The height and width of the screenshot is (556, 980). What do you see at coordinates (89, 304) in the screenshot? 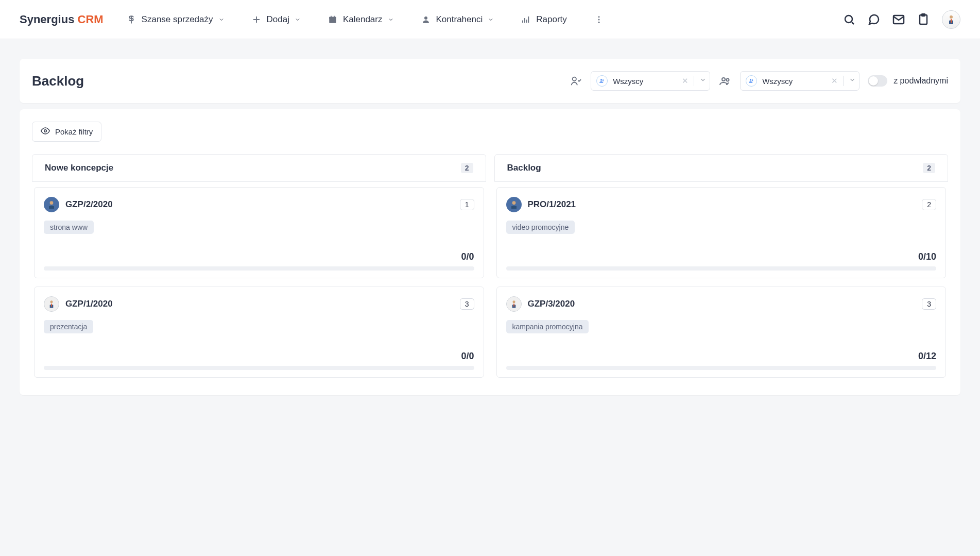
I see `card-id: GZP/1/2020` at bounding box center [89, 304].